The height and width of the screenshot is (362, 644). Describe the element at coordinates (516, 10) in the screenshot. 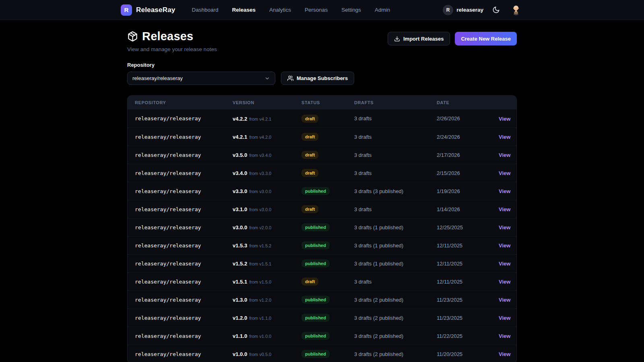

I see `profile-avatar-button` at that location.